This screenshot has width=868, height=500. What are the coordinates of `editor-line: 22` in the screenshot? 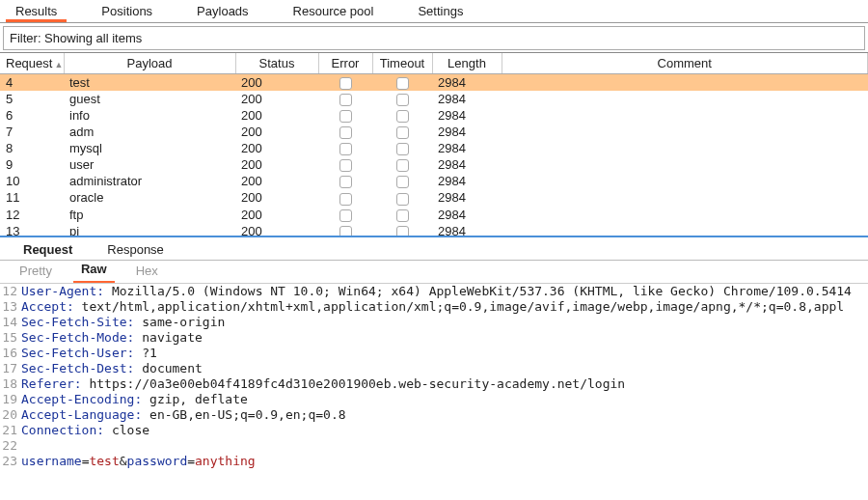 It's located at (434, 446).